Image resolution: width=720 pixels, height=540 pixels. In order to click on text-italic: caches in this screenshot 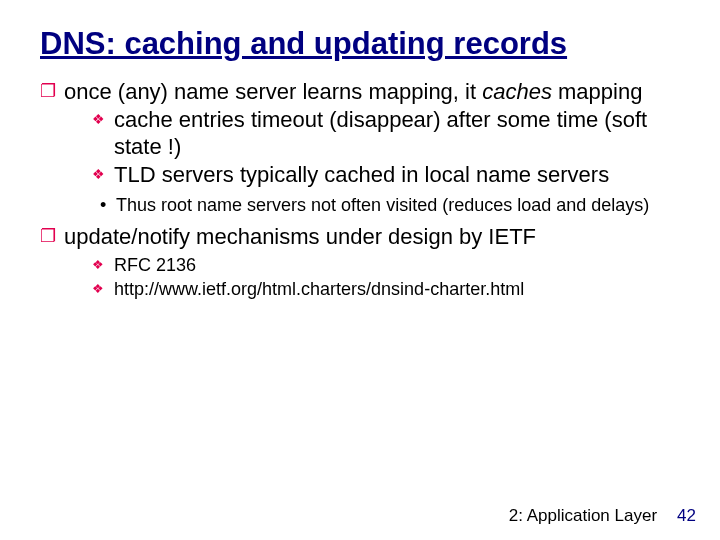, I will do `click(517, 92)`.